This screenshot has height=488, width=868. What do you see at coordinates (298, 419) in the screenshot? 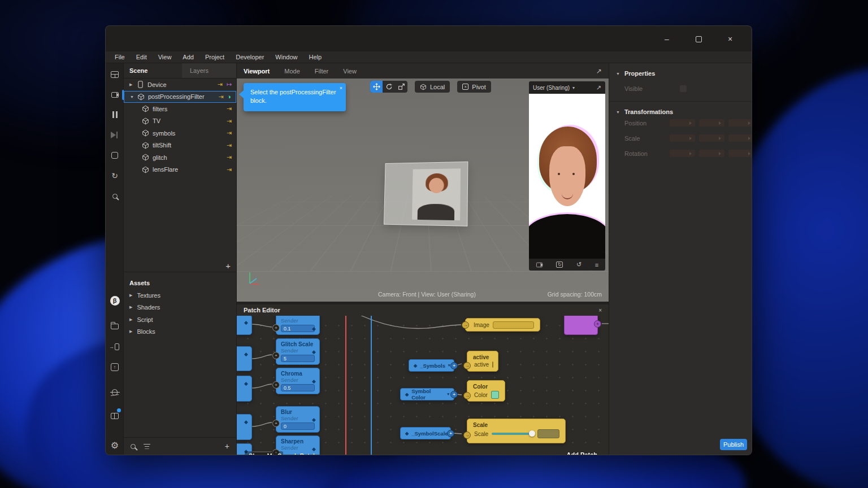
I see `patch-sender-blur: Blur Sender 0 ◆ +` at bounding box center [298, 419].